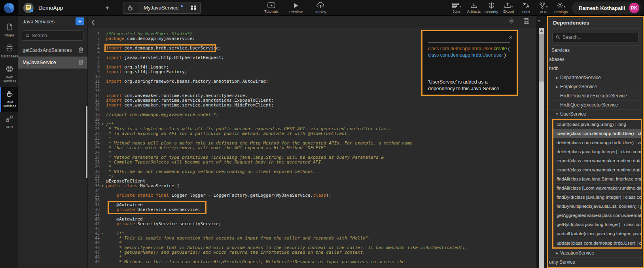  Describe the element at coordinates (597, 207) in the screenshot. I see `method-list-item: findByMultipleIds(java.util.List, boolea…` at that location.